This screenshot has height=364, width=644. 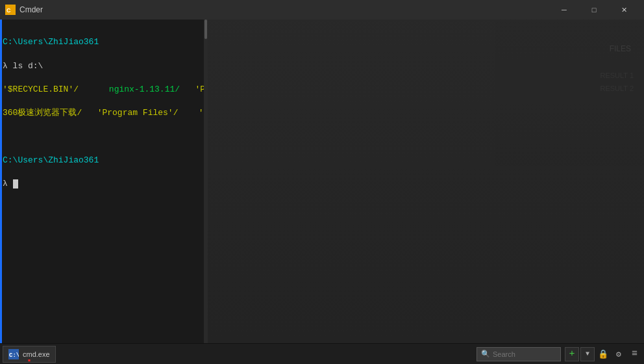 I want to click on bg-line-2: RESULT 1, so click(x=426, y=75).